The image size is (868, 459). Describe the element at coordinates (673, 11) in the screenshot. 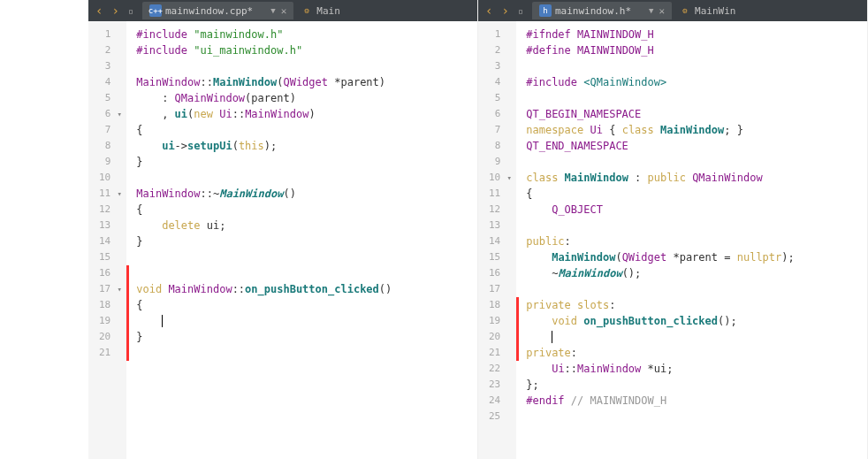

I see `tabbar-right: ‹ › ▫ h mainwindow.h* ▼ ✕ ⚙ MainWin` at that location.